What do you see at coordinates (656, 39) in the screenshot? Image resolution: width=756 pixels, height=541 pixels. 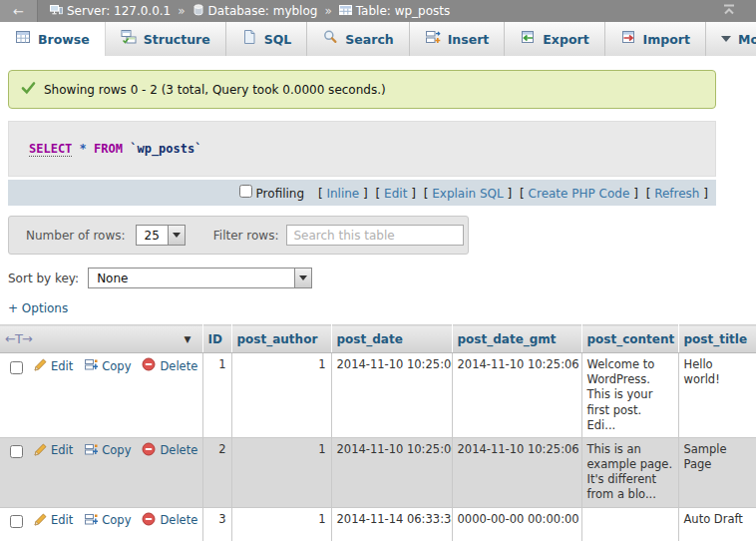 I see `tab-import: Import` at bounding box center [656, 39].